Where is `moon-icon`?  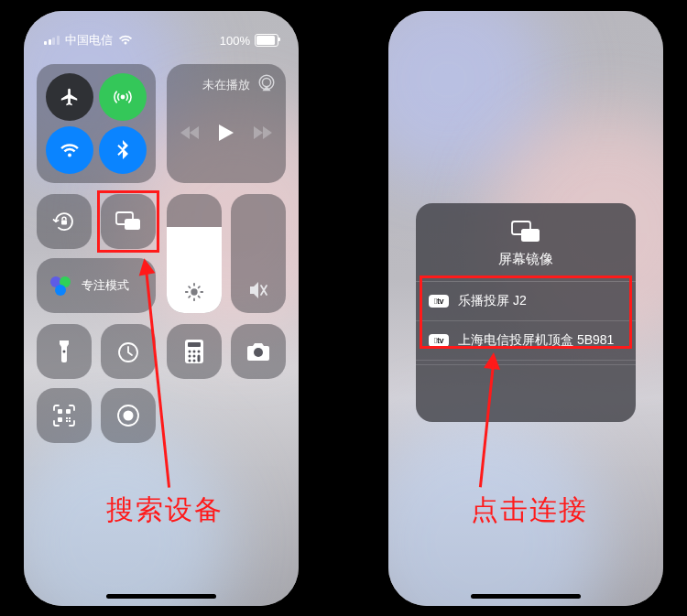 moon-icon is located at coordinates (60, 286).